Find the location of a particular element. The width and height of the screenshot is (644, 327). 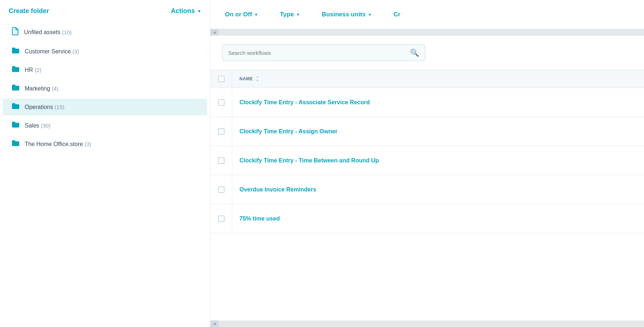

sidebar-item-customer-service: Customer Service (3) is located at coordinates (105, 52).